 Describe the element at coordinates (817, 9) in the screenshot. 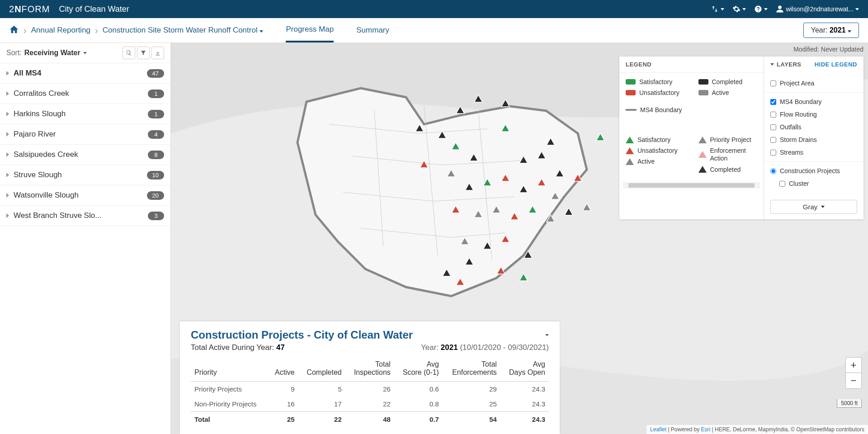

I see `user-menu: wilson@2ndnaturewat...` at that location.